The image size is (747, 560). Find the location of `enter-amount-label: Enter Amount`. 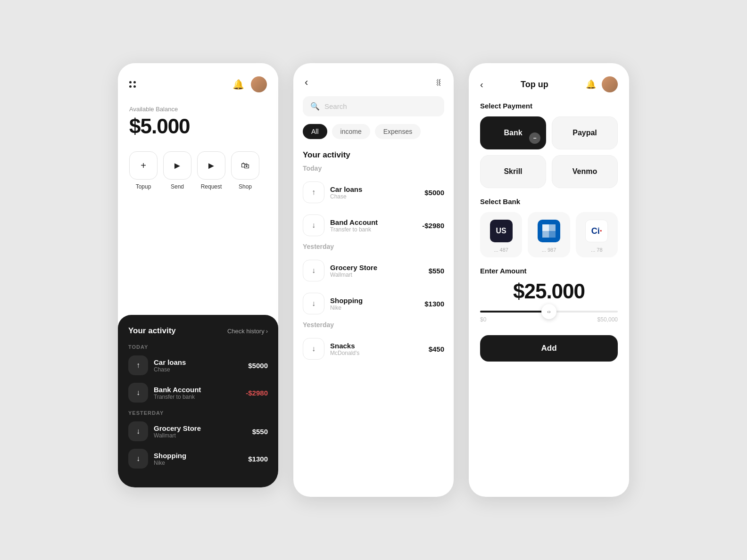

enter-amount-label: Enter Amount is located at coordinates (549, 273).